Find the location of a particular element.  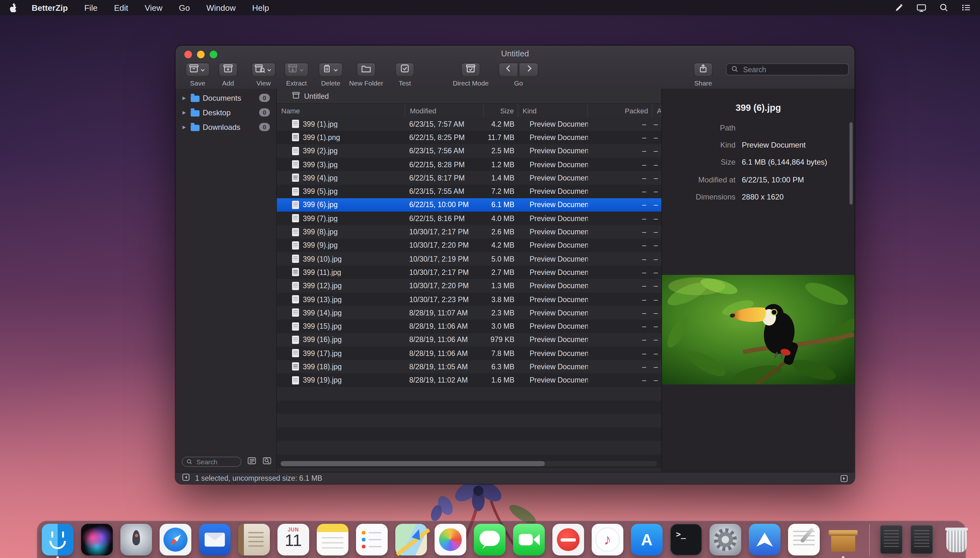

dock-facetime-icon is located at coordinates (529, 540).